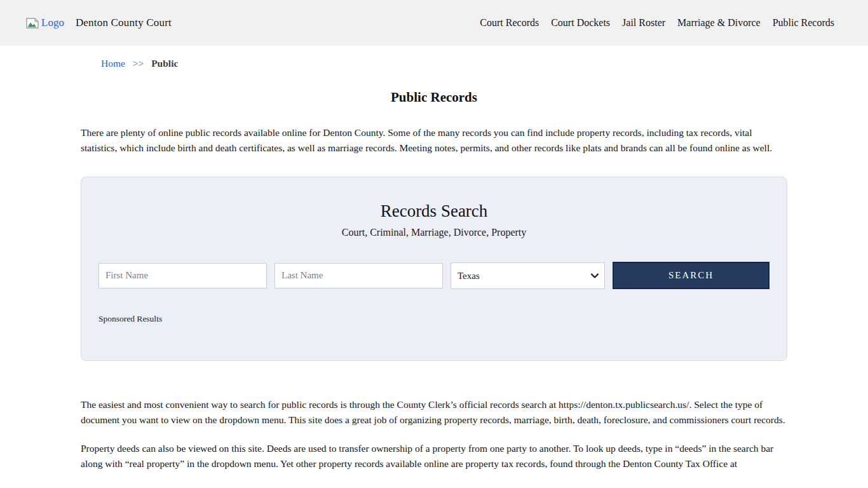  Describe the element at coordinates (44, 23) in the screenshot. I see `site-logo-link: Logo` at that location.